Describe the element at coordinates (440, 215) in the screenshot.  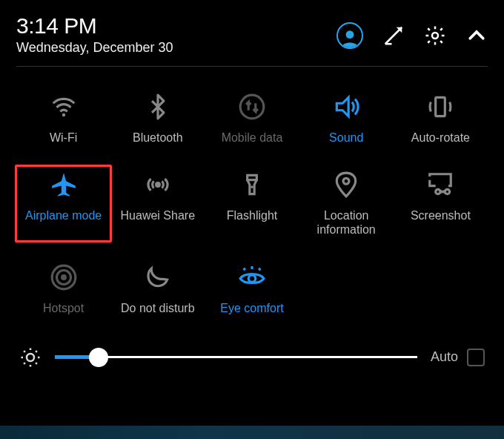
I see `tile-label: Screenshot` at that location.